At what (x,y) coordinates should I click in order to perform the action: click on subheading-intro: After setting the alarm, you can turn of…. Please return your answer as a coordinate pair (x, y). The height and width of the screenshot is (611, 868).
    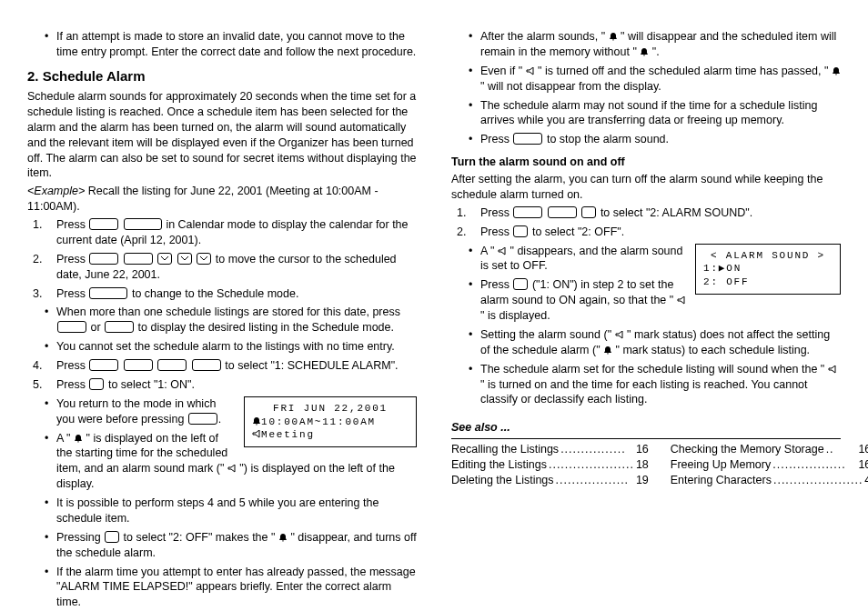
    Looking at the image, I should click on (646, 187).